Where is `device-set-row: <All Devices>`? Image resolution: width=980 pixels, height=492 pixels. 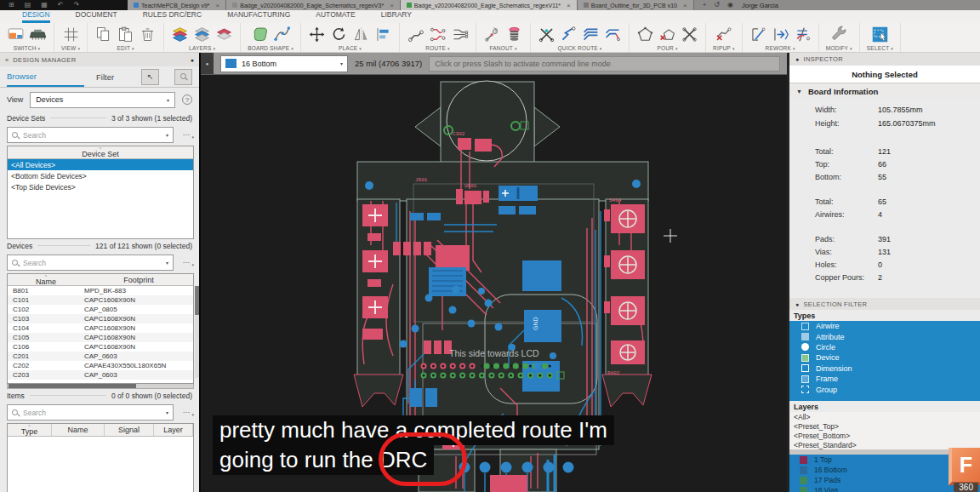 device-set-row: <All Devices> is located at coordinates (100, 165).